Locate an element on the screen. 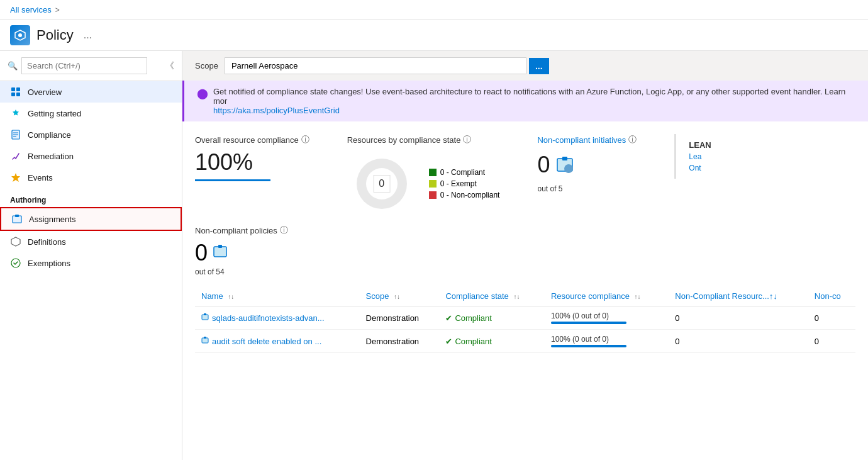  sidebar-item-exemptions: Exemptions is located at coordinates (91, 263).